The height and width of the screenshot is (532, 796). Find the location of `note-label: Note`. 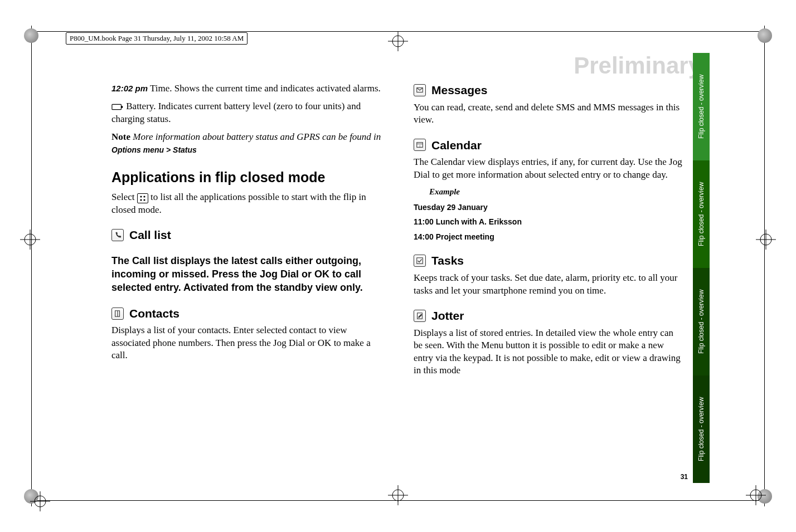

note-label: Note is located at coordinates (121, 137).